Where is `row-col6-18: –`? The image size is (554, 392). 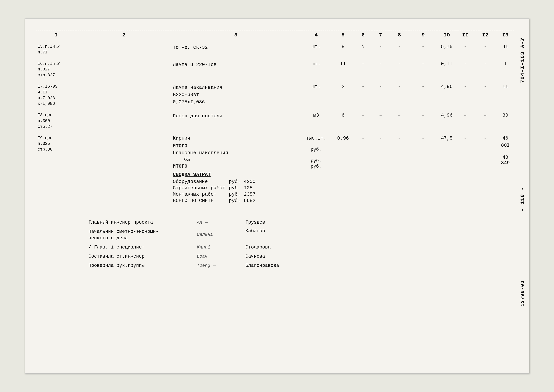
row-col6-18: – is located at coordinates (380, 120).